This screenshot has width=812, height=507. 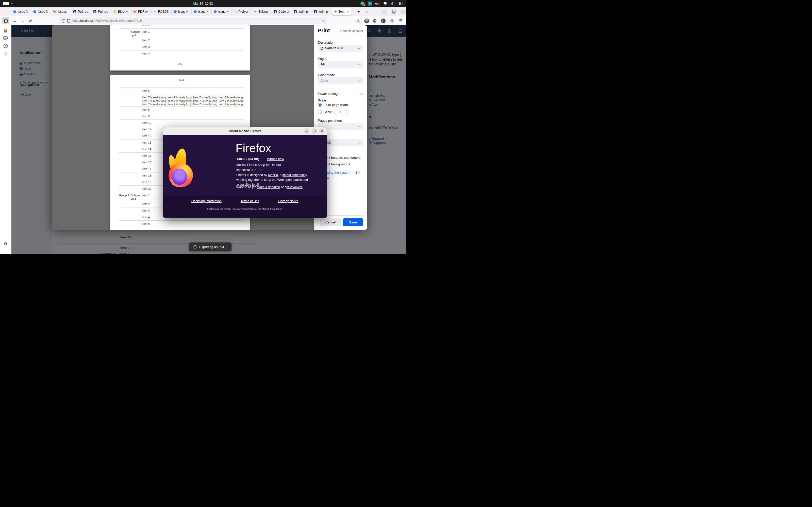 I want to click on scale-radio: Scale 100, so click(x=333, y=112).